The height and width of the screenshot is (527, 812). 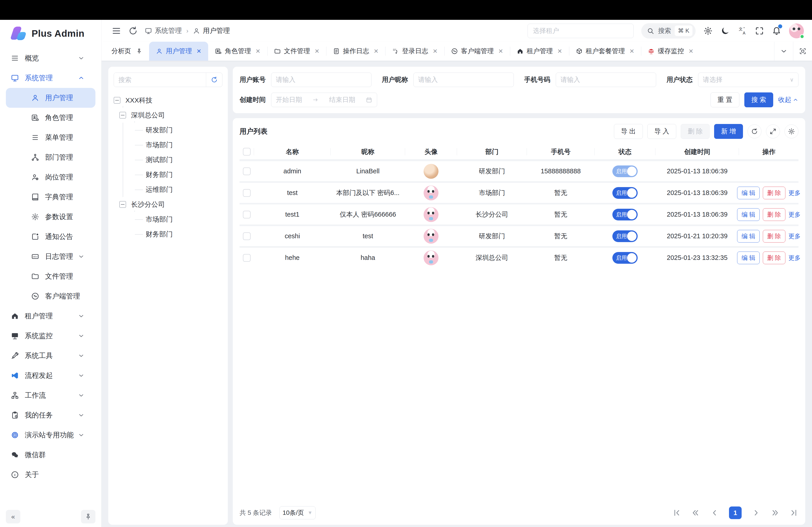 What do you see at coordinates (50, 376) in the screenshot?
I see `sidebar-item-流程发起: 流程发起` at bounding box center [50, 376].